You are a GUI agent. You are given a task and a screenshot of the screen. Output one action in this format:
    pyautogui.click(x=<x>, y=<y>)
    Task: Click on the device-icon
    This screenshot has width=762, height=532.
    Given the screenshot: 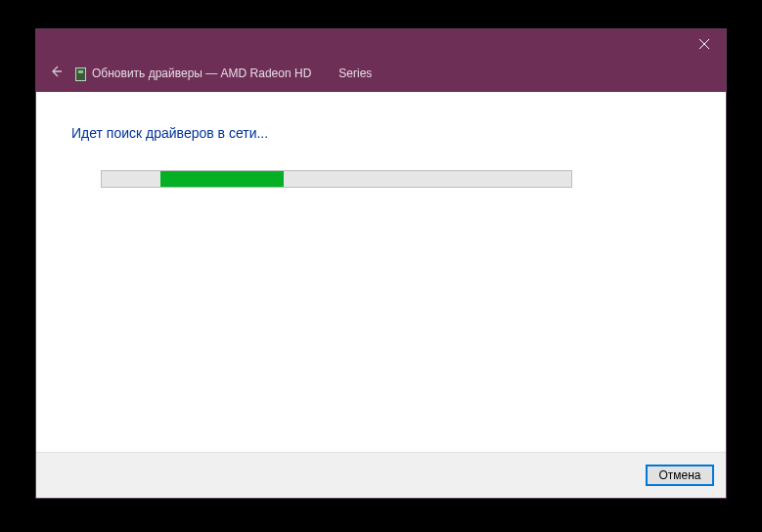 What is the action you would take?
    pyautogui.click(x=80, y=74)
    